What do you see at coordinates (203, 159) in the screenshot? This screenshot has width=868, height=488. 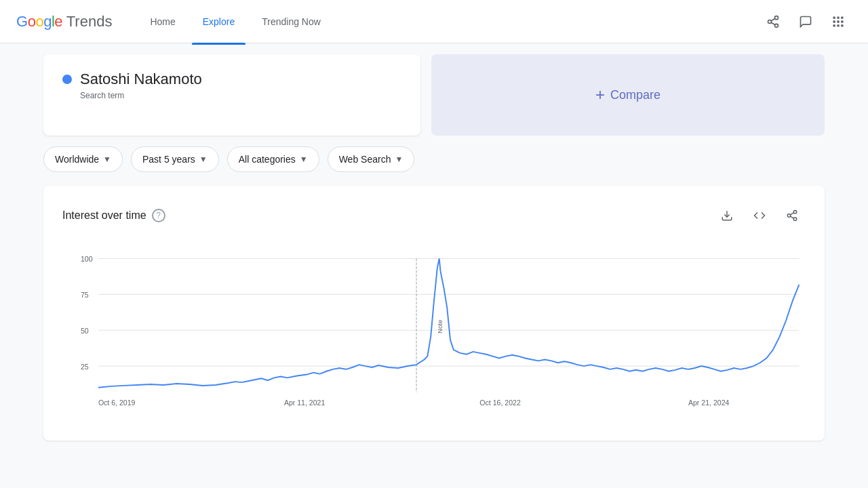 I see `time-chevron-icon: ▼` at bounding box center [203, 159].